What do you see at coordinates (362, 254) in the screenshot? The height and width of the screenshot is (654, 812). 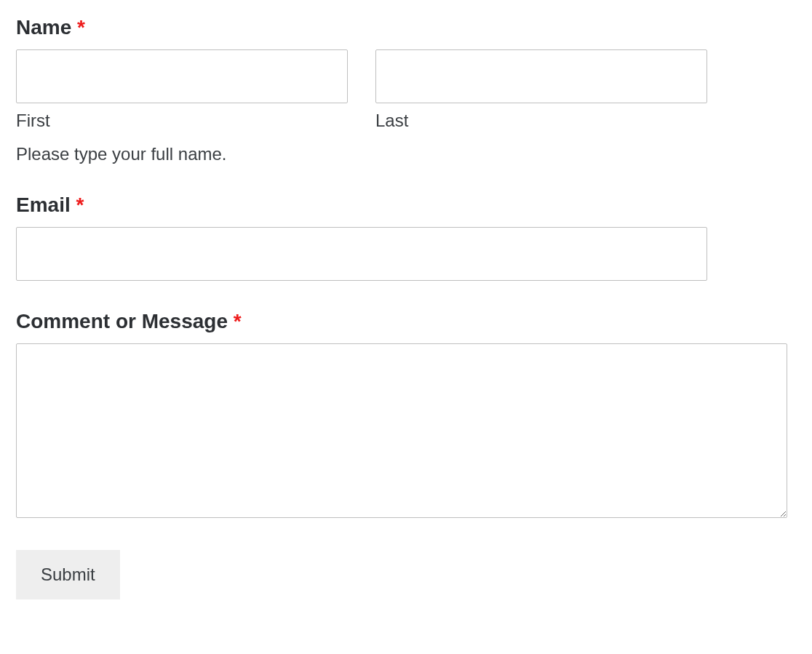 I see `email-input` at bounding box center [362, 254].